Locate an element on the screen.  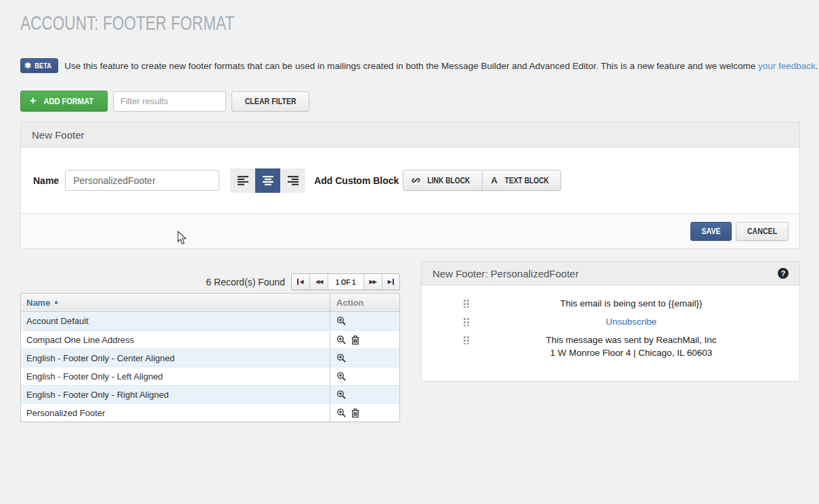
format-name: English - Footer Only - Right Aligned is located at coordinates (97, 395).